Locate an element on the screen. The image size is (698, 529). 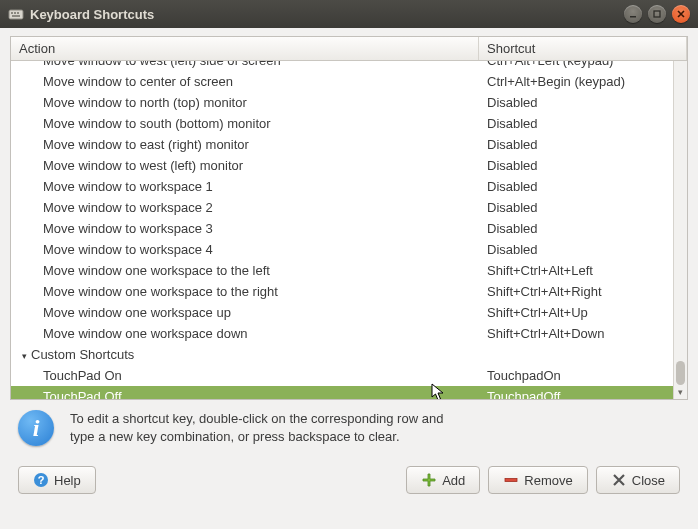
table-row: TouchPad OnTouchpadOn is located at coordinates (342, 376).